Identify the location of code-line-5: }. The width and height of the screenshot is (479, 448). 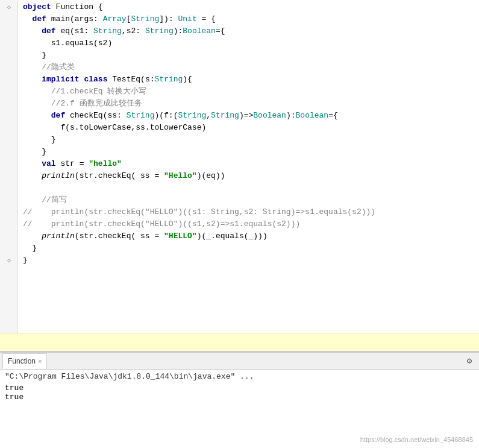
(251, 55).